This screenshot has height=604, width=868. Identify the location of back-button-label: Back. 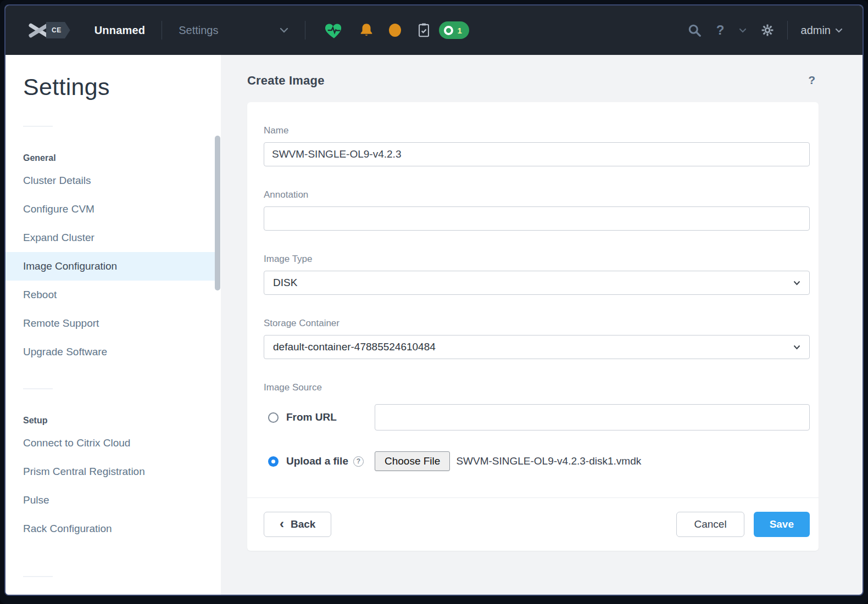
(303, 524).